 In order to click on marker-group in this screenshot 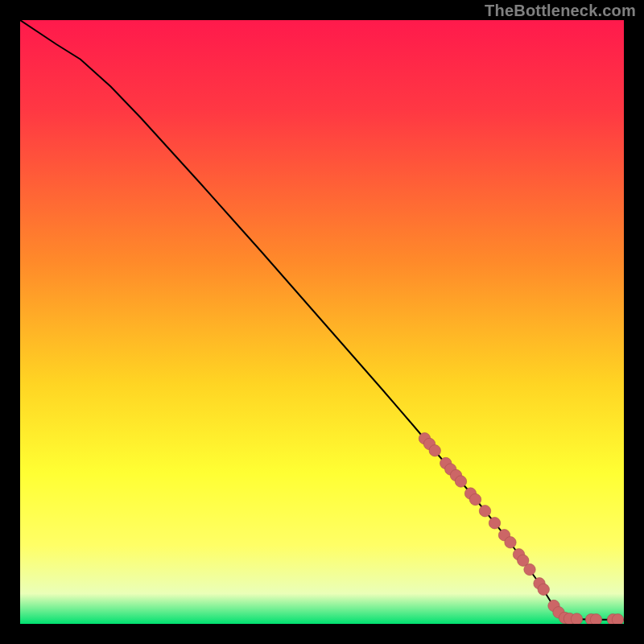, I will do `click(521, 528)`.